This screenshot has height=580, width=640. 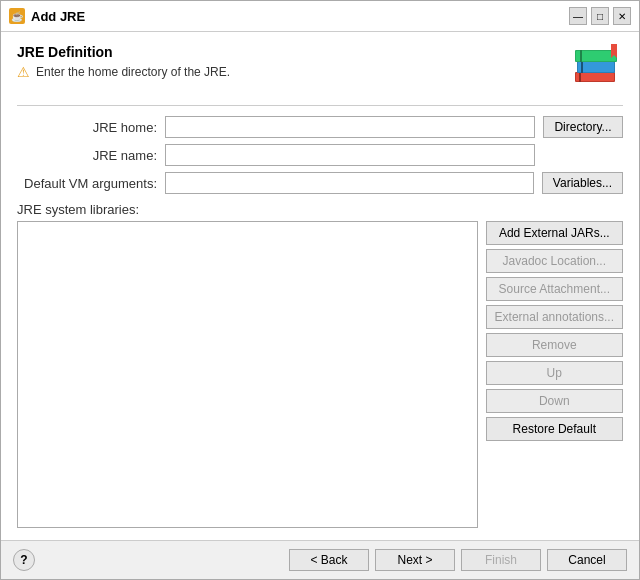 I want to click on bottom-bar: ? < Back Next > Finish Cancel, so click(x=320, y=560).